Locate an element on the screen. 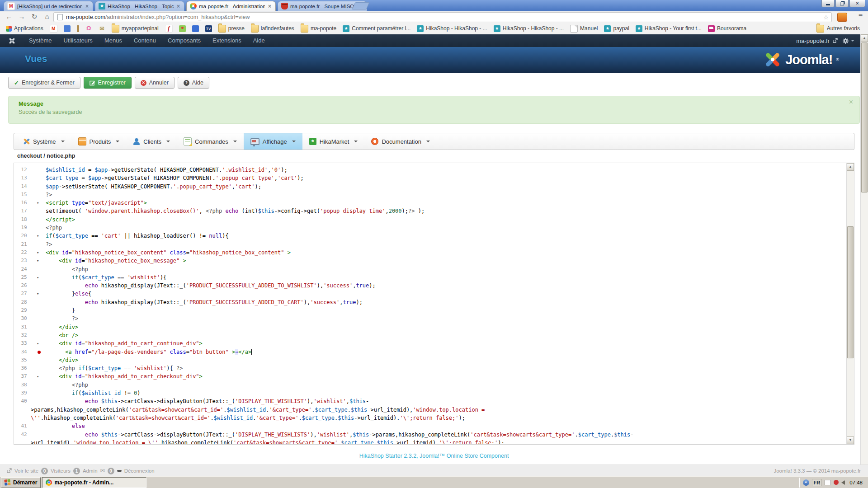  view-site-link: Voir le site is located at coordinates (26, 471).